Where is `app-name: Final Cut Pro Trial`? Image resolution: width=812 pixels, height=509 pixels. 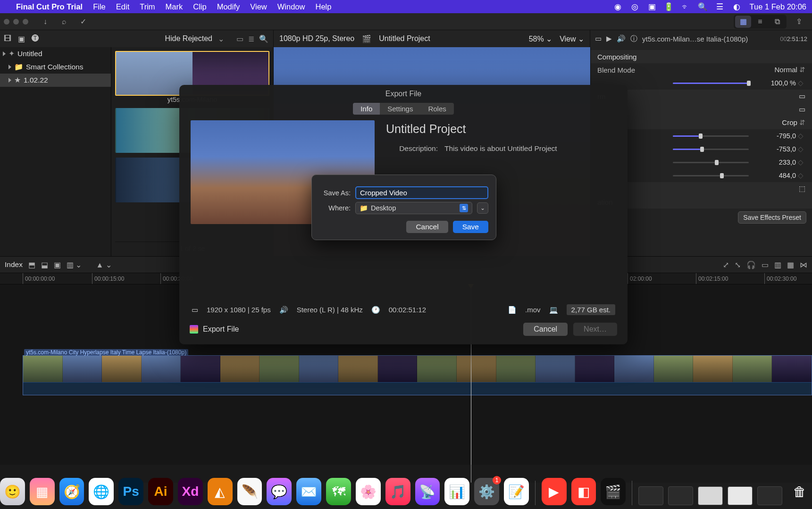 app-name: Final Cut Pro Trial is located at coordinates (49, 7).